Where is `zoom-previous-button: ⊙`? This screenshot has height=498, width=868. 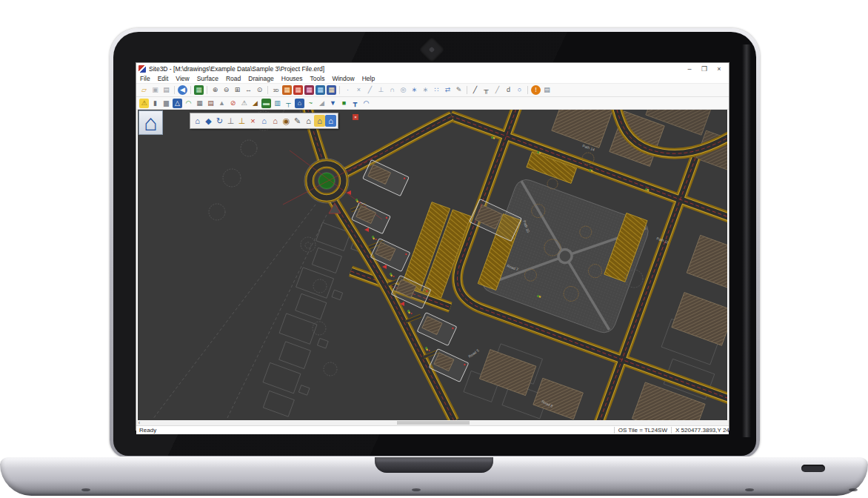
zoom-previous-button: ⊙ is located at coordinates (259, 90).